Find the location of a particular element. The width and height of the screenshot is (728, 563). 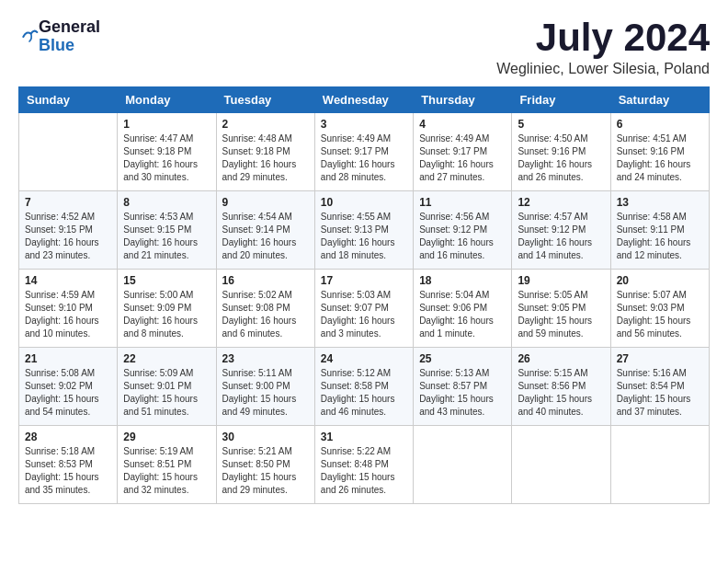

calendar-cell: 15Sunrise: 5:00 AM Sunset: 9:09 PM Dayli… is located at coordinates (167, 309).